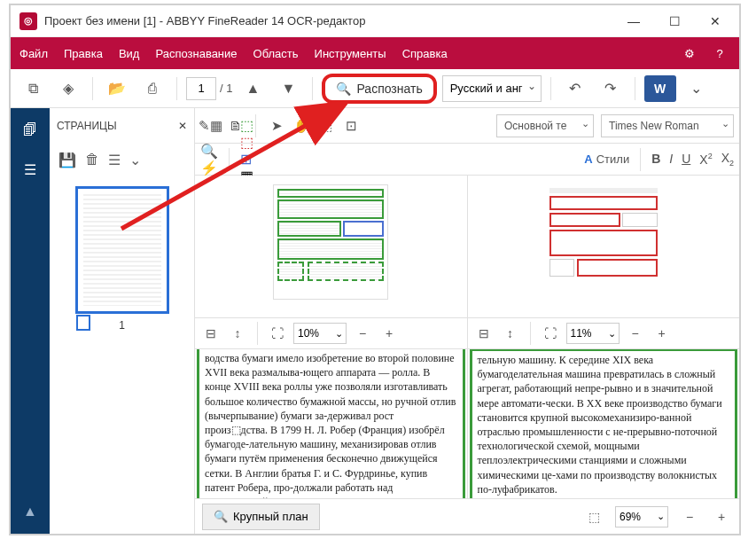  Describe the element at coordinates (28, 21) in the screenshot. I see `app-icon: ◎` at that location.